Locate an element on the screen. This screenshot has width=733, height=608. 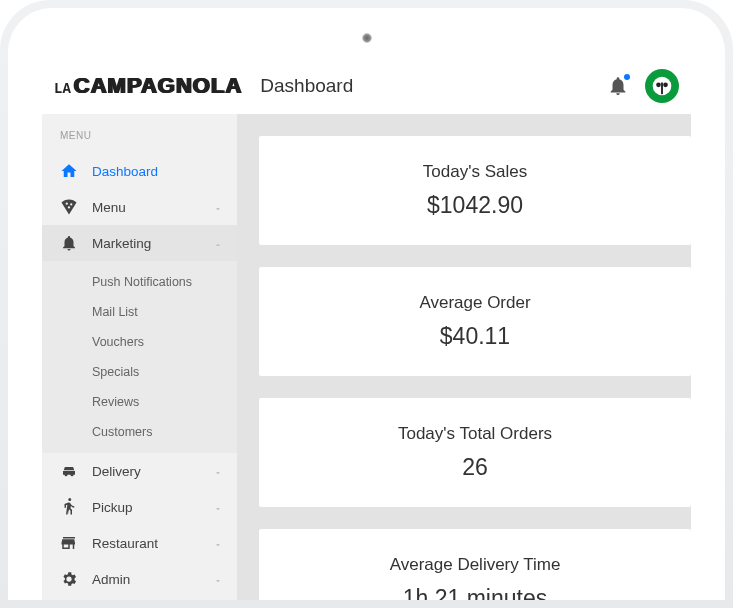
sidebar-item-marketing: Marketing is located at coordinates (140, 243).